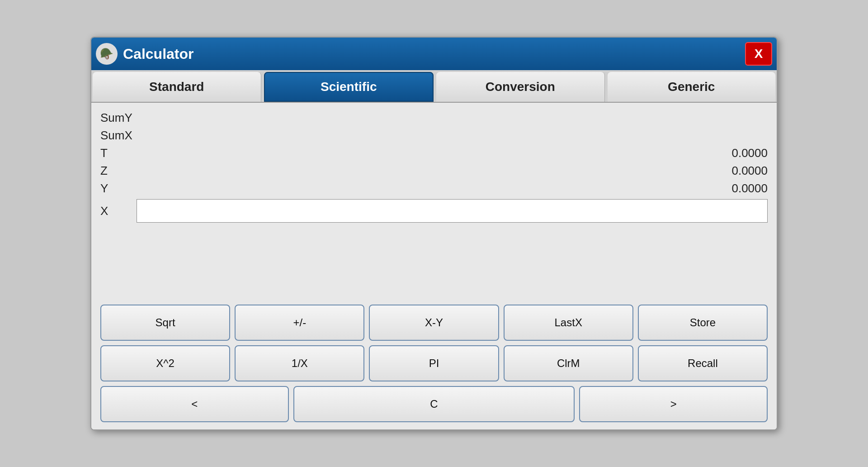  Describe the element at coordinates (750, 153) in the screenshot. I see `t-value: 0.0000` at that location.